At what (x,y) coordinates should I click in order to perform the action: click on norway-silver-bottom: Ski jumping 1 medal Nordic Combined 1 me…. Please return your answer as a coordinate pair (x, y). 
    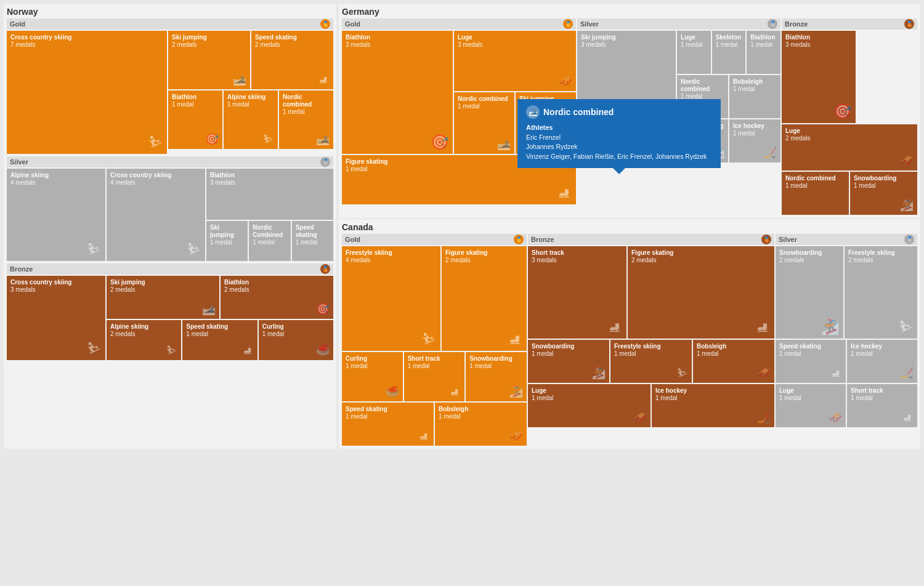
    Looking at the image, I should click on (270, 241).